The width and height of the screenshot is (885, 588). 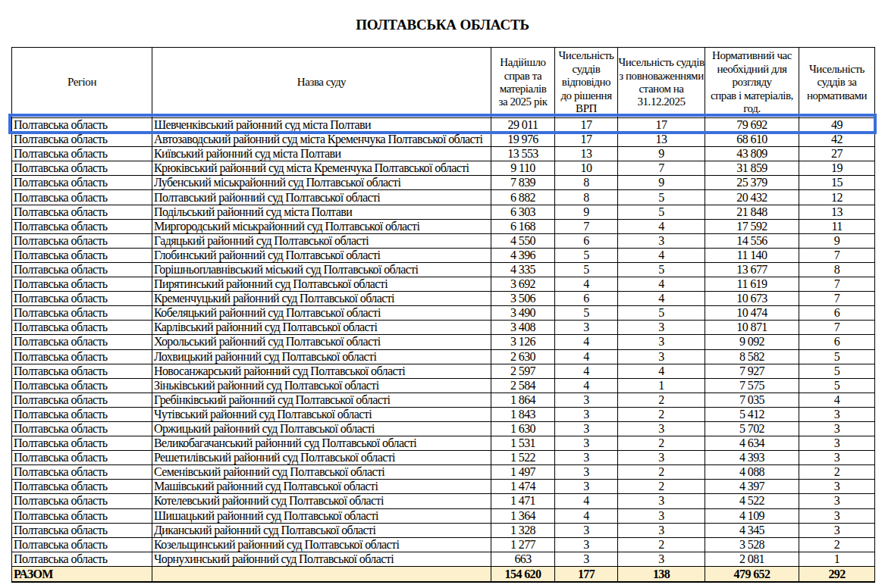 I want to click on cell-normative-time: 10 871, so click(x=752, y=327).